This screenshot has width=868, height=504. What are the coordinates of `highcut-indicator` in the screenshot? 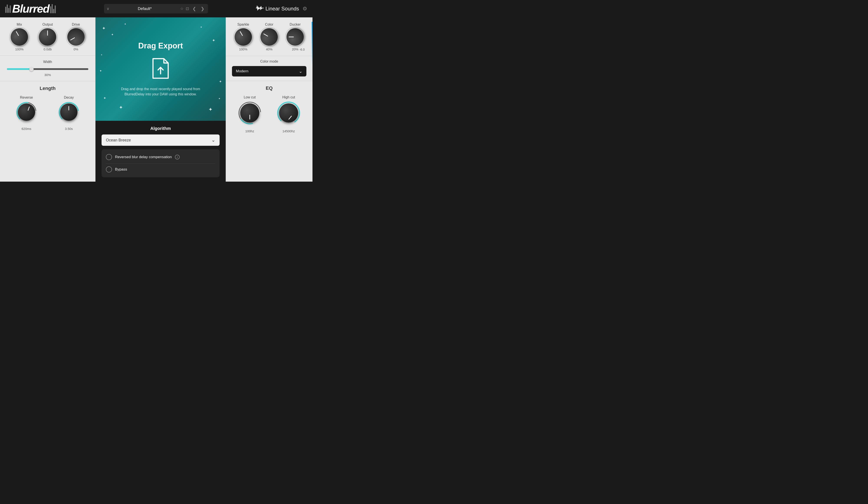 It's located at (290, 118).